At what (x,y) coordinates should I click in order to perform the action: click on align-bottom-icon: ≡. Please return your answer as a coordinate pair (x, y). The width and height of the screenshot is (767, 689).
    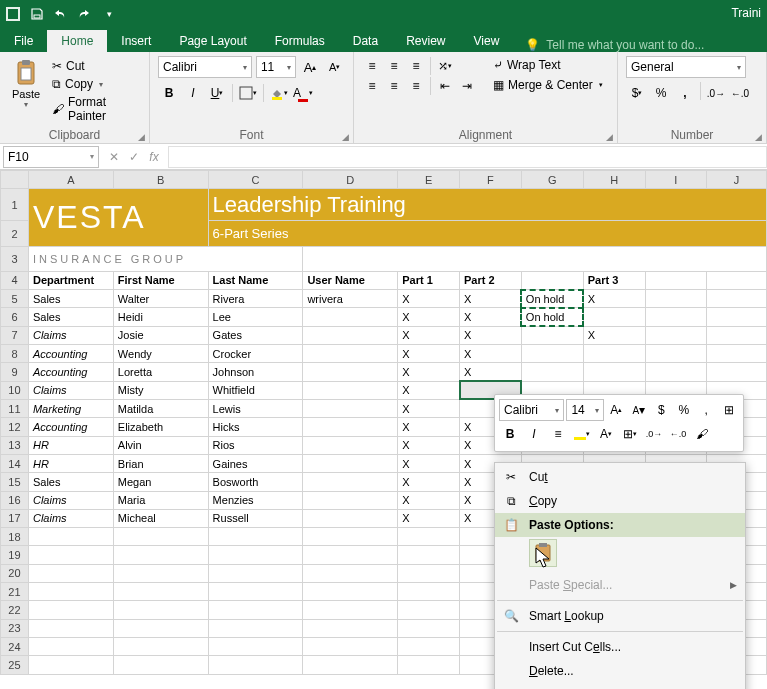
    Looking at the image, I should click on (416, 66).